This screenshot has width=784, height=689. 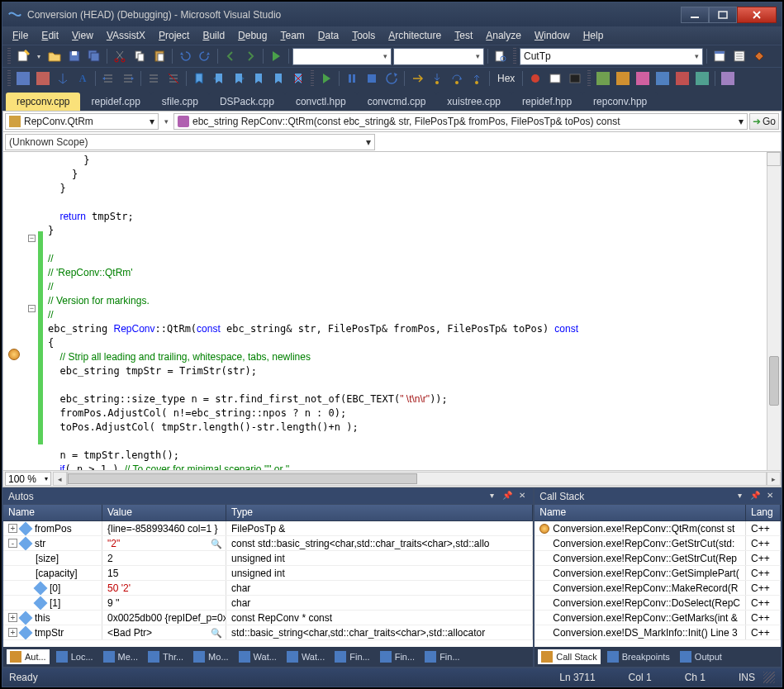 What do you see at coordinates (154, 78) in the screenshot?
I see `comment-button` at bounding box center [154, 78].